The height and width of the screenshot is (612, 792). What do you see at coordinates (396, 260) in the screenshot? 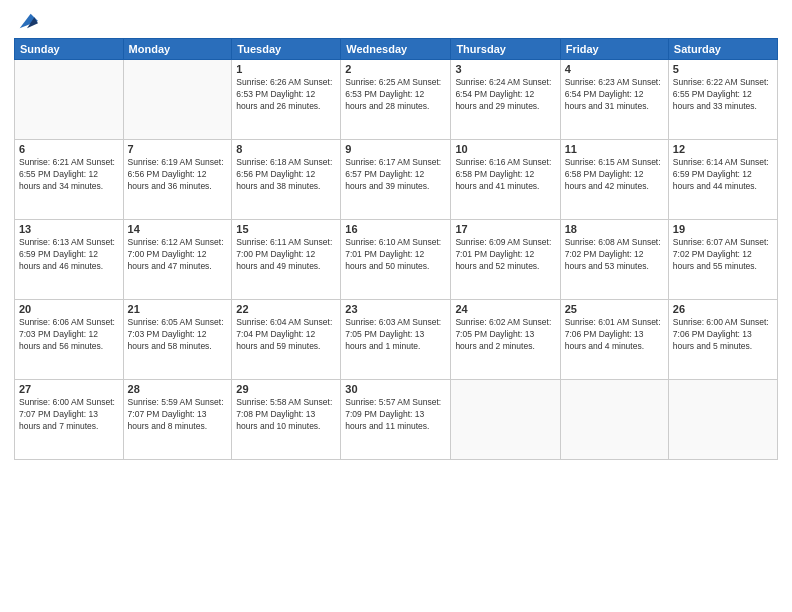
I see `calendar-day-cell: 16Sunrise: 6:10 AM Sunset: 7:01 PM Dayli…` at bounding box center [396, 260].